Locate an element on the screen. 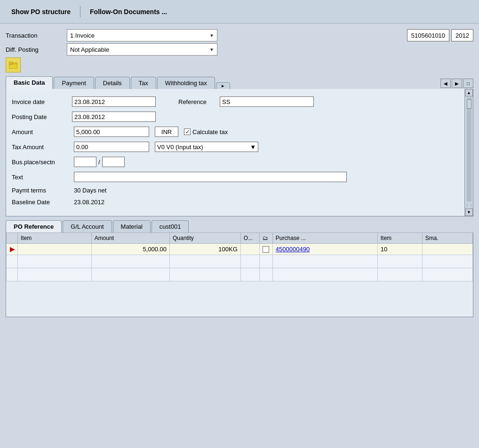 Image resolution: width=479 pixels, height=448 pixels. table-icon: 🗂 is located at coordinates (265, 238).